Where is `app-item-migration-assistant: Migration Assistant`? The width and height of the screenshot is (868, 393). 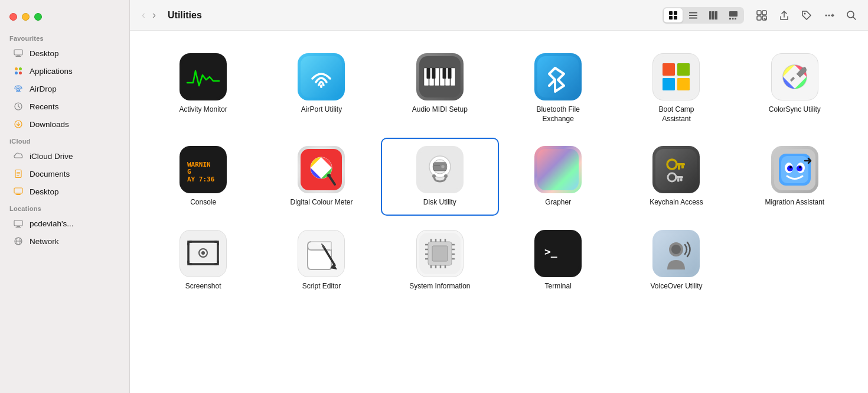
app-item-migration-assistant: Migration Assistant is located at coordinates (795, 177).